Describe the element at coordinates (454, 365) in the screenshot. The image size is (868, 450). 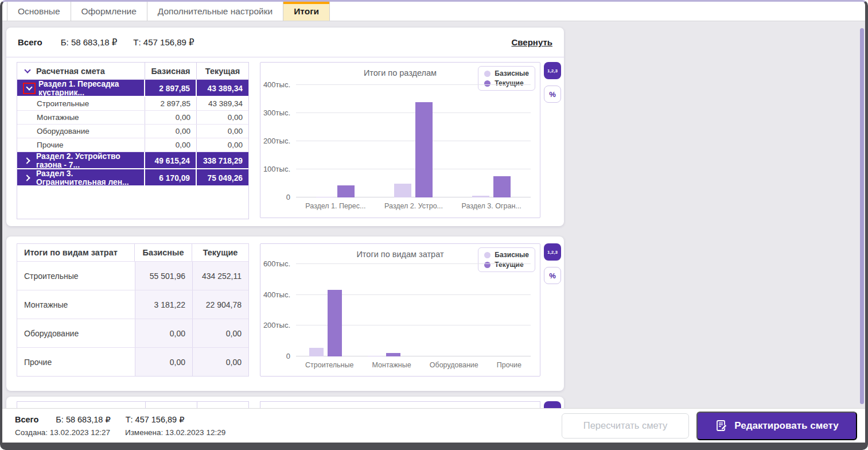
I see `x-tick-label: Оборудование` at that location.